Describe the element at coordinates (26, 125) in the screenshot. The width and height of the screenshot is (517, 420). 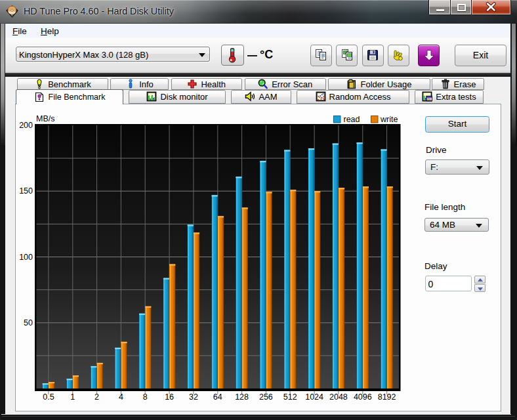
I see `svg-text: 200` at that location.